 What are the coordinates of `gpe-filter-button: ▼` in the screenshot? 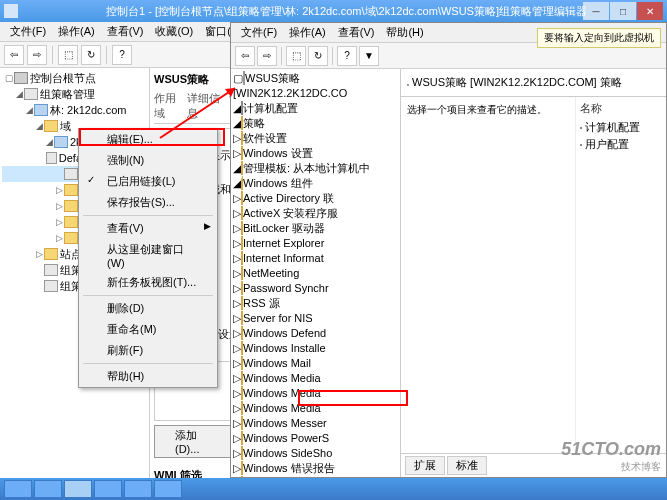 It's located at (369, 56).